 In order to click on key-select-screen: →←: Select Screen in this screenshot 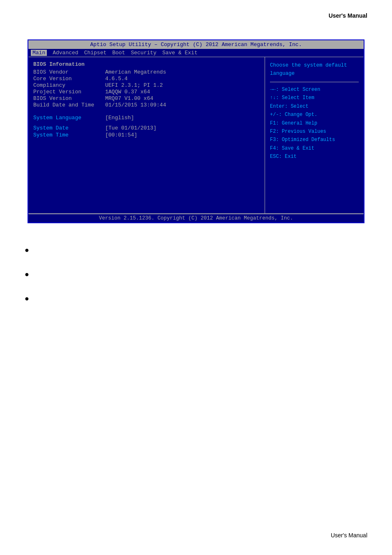, I will do `click(314, 90)`.